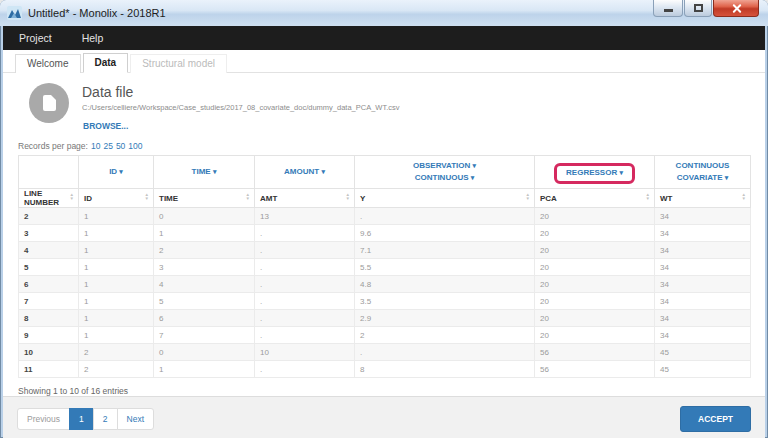 The image size is (768, 438). Describe the element at coordinates (716, 419) in the screenshot. I see `accept-button: ACCEPT` at that location.